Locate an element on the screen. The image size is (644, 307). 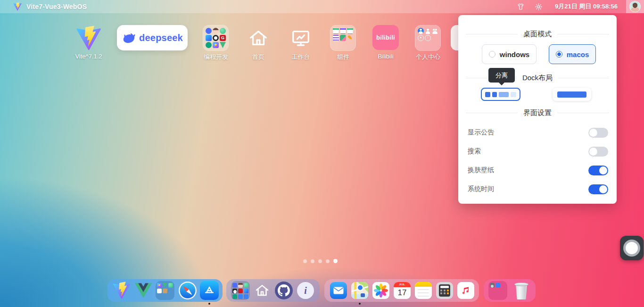
dock-icon-calendar: JUL 17 is located at coordinates (402, 290).